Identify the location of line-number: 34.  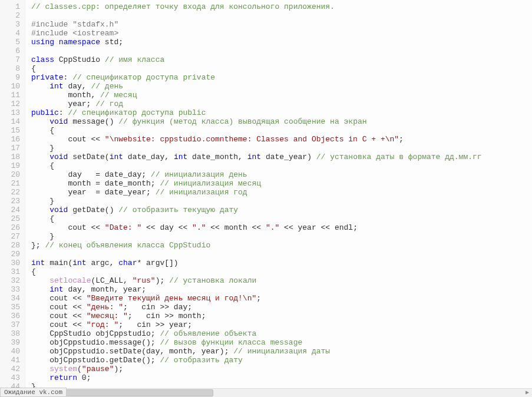
(11, 298).